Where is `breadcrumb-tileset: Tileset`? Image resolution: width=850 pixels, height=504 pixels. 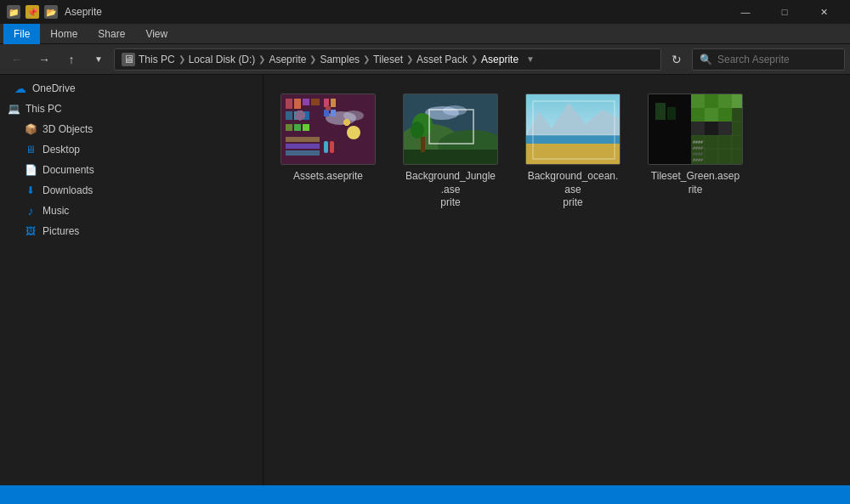
breadcrumb-tileset: Tileset is located at coordinates (388, 59).